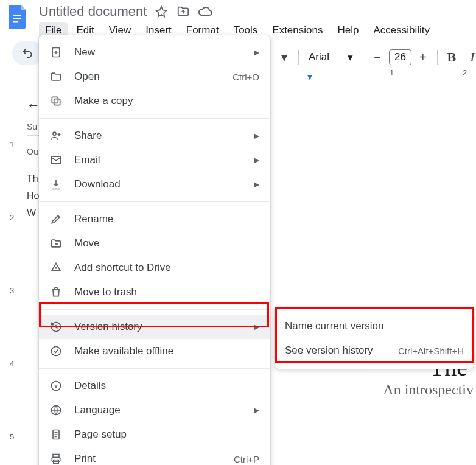 The image size is (476, 465). What do you see at coordinates (183, 12) in the screenshot?
I see `move-folder-icon` at bounding box center [183, 12].